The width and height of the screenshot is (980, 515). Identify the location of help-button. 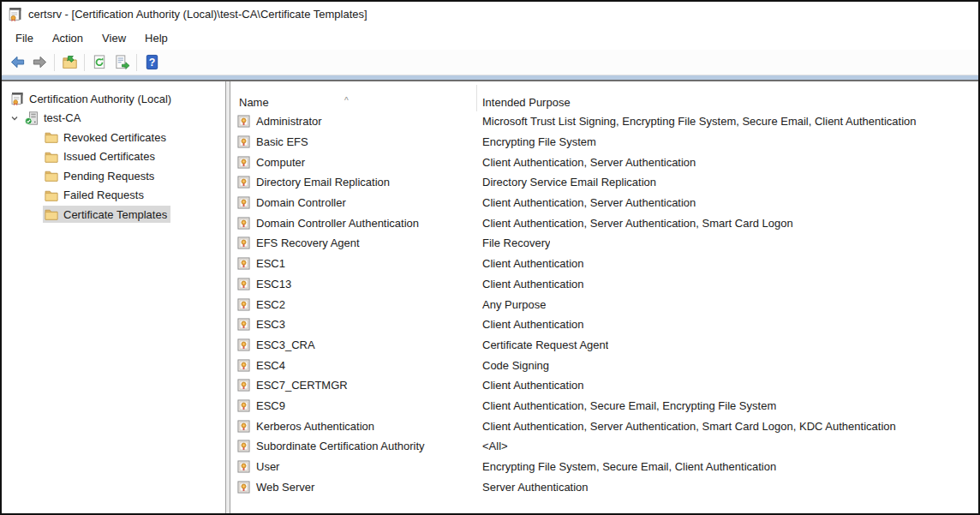
(152, 63).